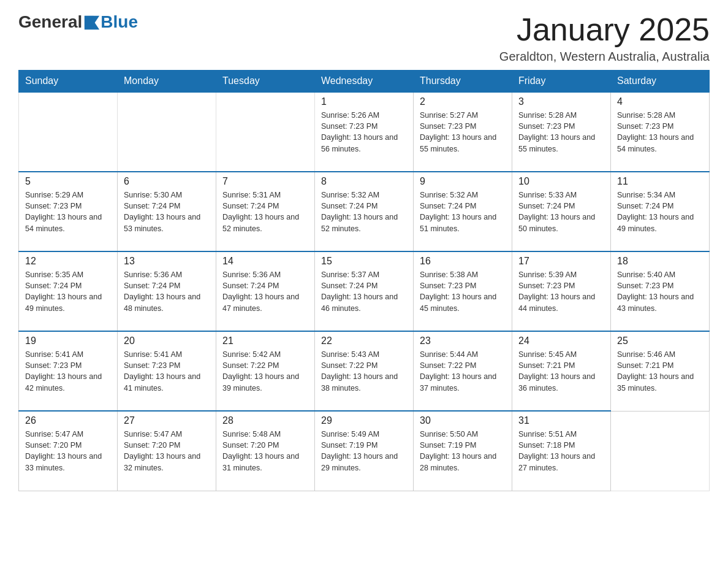 This screenshot has width=728, height=563. Describe the element at coordinates (266, 371) in the screenshot. I see `calendar-day: 21Sunrise: 5:42 AM Sunset: 7:22 PM Dayli…` at that location.